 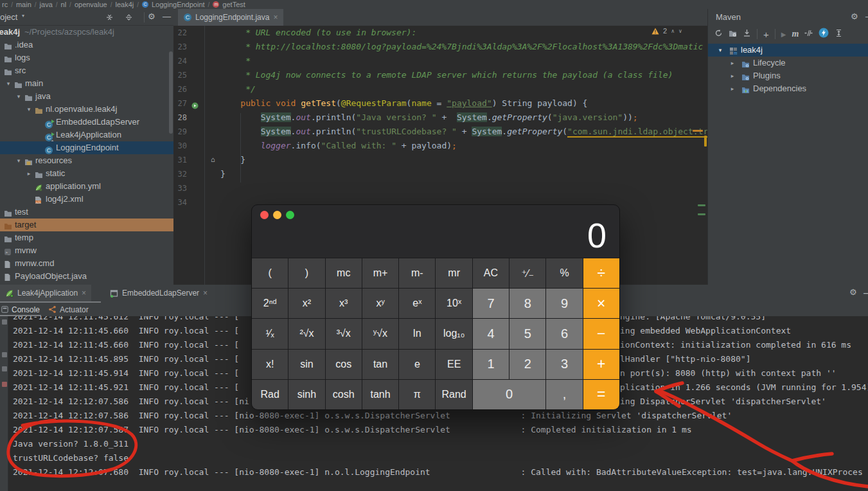 What do you see at coordinates (171, 93) in the screenshot?
I see `project-scrollbar` at bounding box center [171, 93].